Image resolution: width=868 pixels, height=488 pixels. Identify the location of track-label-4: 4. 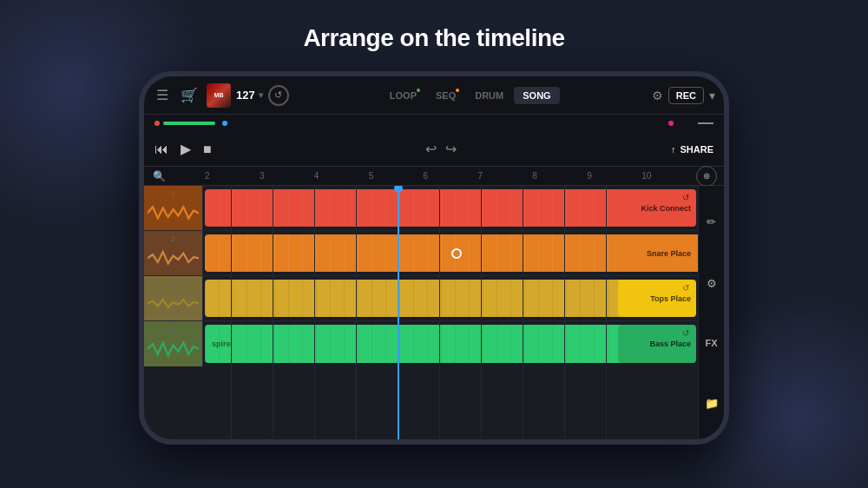
(174, 344).